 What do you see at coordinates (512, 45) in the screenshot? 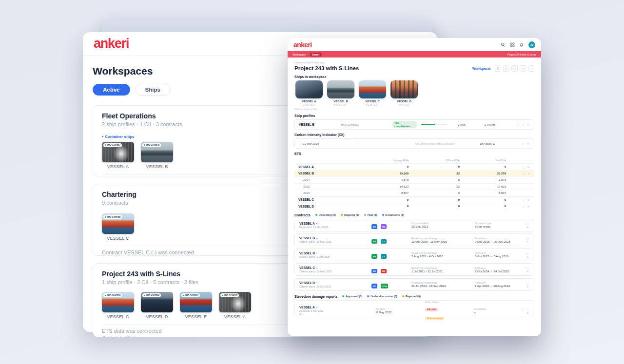
I see `apps-grid-icon` at bounding box center [512, 45].